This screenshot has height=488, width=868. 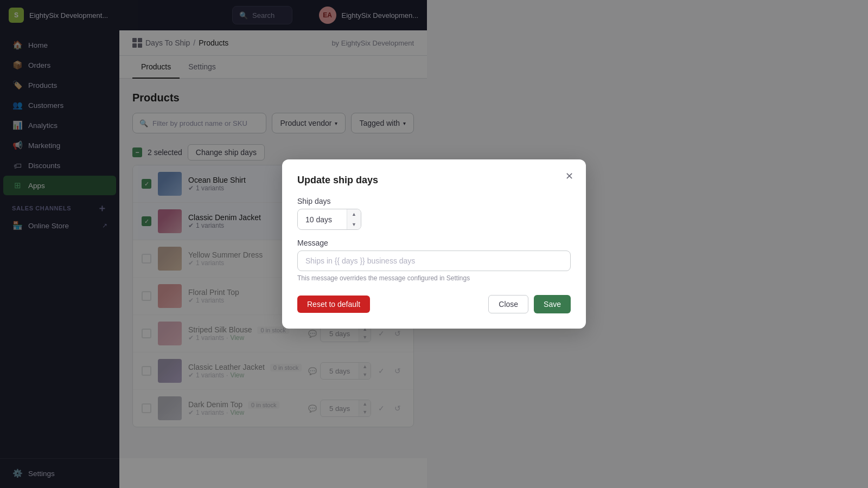 What do you see at coordinates (434, 201) in the screenshot?
I see `ship-days-label: Ship days` at bounding box center [434, 201].